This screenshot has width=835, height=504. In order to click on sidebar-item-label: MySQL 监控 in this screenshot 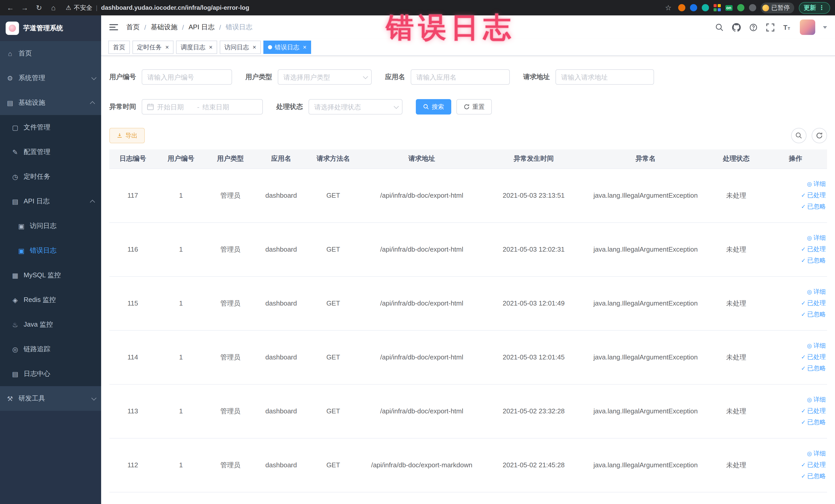, I will do `click(42, 275)`.